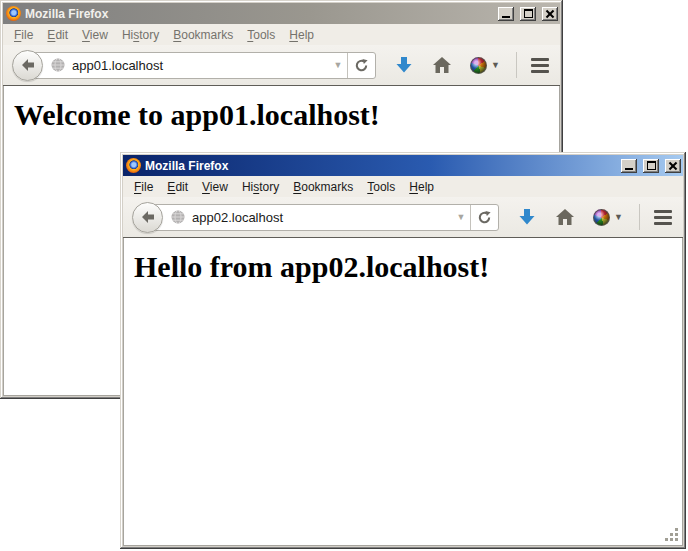  What do you see at coordinates (403, 218) in the screenshot?
I see `navigation-toolbar: app02.localhost ▼` at bounding box center [403, 218].